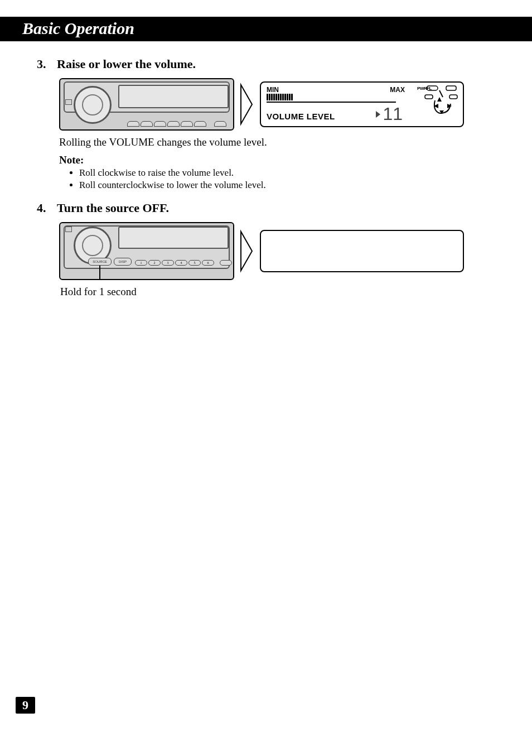 The width and height of the screenshot is (532, 756). Describe the element at coordinates (266, 208) in the screenshot. I see `step-4-heading: 4. Turn the source OFF.` at that location.